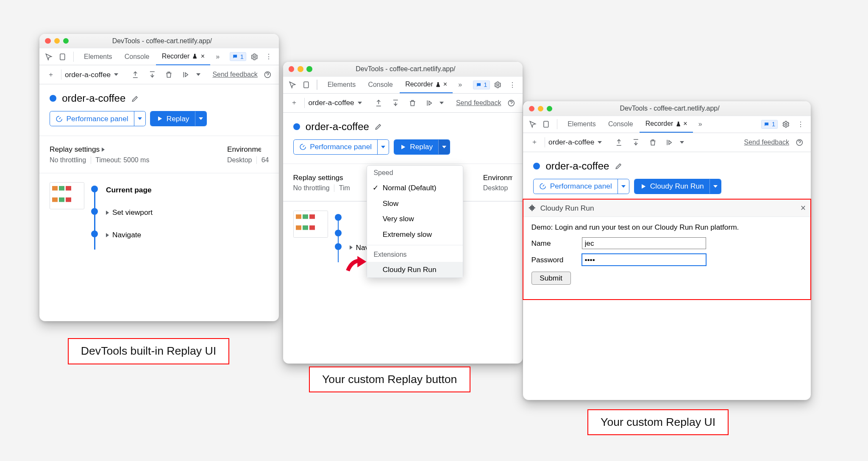 This screenshot has width=868, height=461. What do you see at coordinates (415, 269) in the screenshot?
I see `menu-item-cloudy-run-run: Cloudy Run Run` at bounding box center [415, 269].